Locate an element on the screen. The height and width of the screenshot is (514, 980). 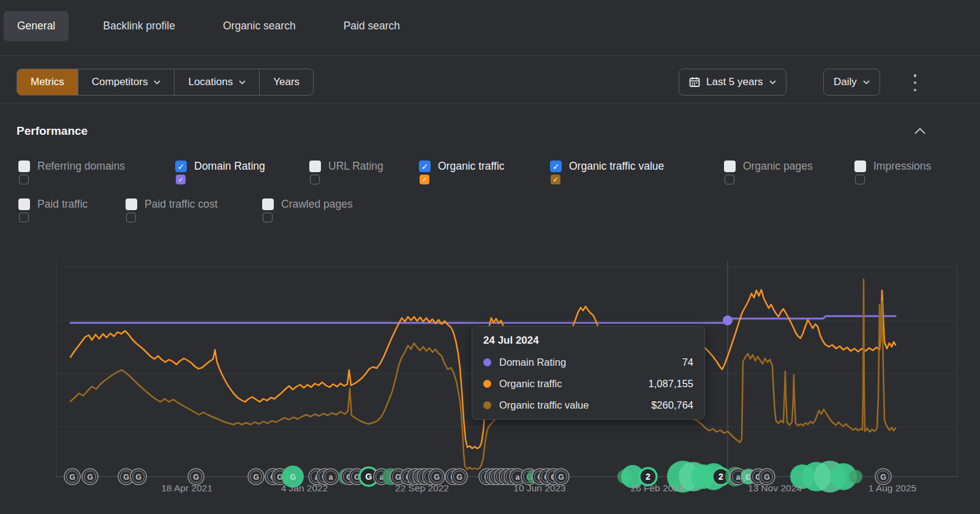
granularity-button: Daily is located at coordinates (851, 82).